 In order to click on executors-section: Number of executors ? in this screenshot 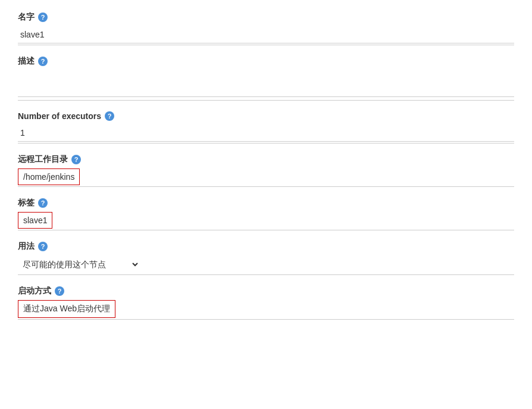, I will do `click(266, 127)`.